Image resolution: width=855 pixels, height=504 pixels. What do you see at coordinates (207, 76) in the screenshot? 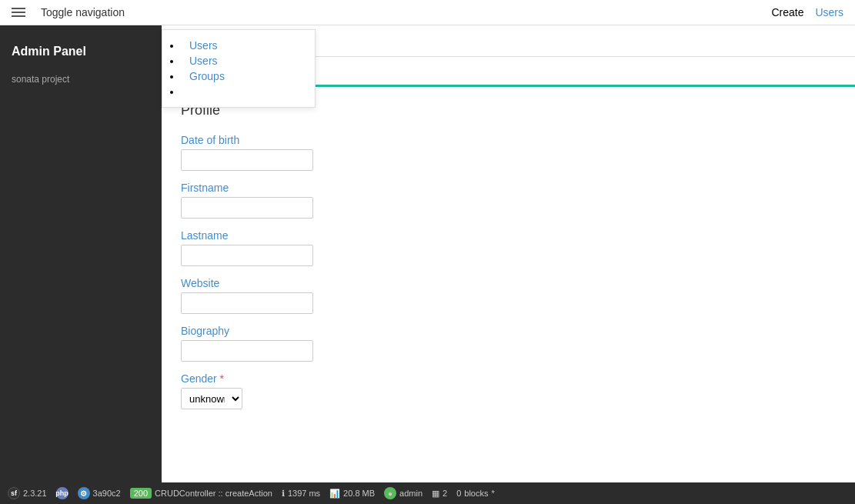
I see `nav-groups-link: Groups` at bounding box center [207, 76].